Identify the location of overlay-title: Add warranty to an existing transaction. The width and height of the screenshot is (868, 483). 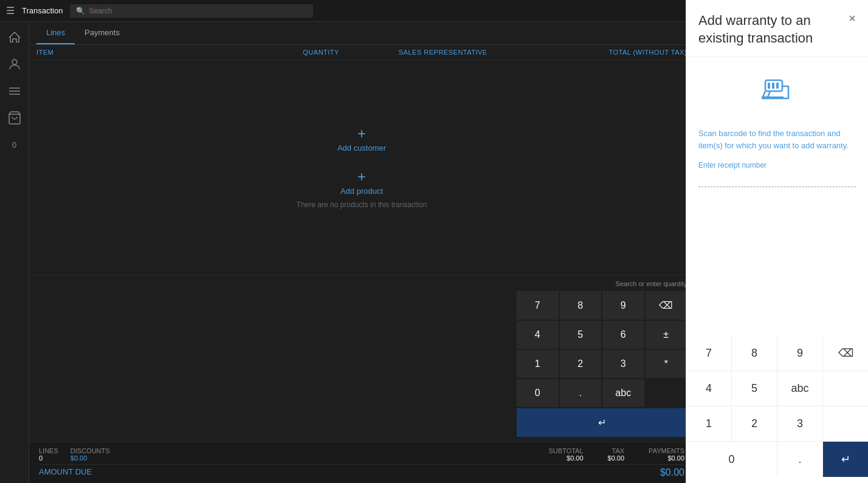
(771, 29).